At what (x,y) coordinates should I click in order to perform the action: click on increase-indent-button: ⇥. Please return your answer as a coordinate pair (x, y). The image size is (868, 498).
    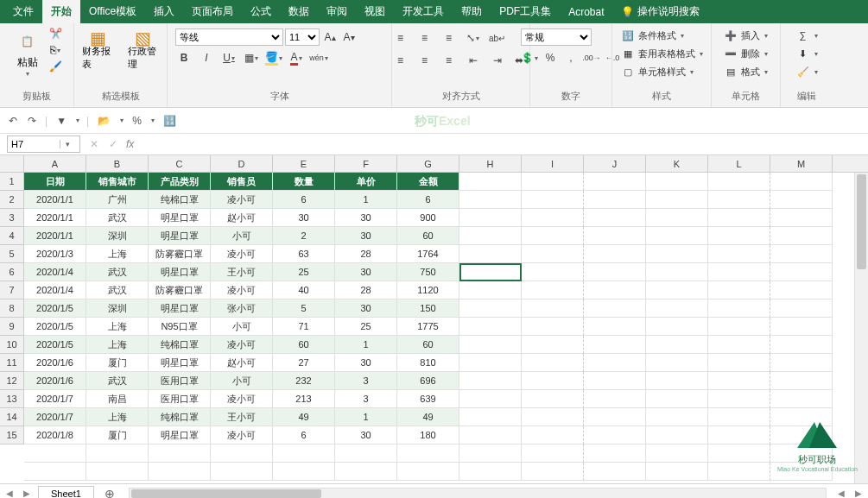
    Looking at the image, I should click on (497, 60).